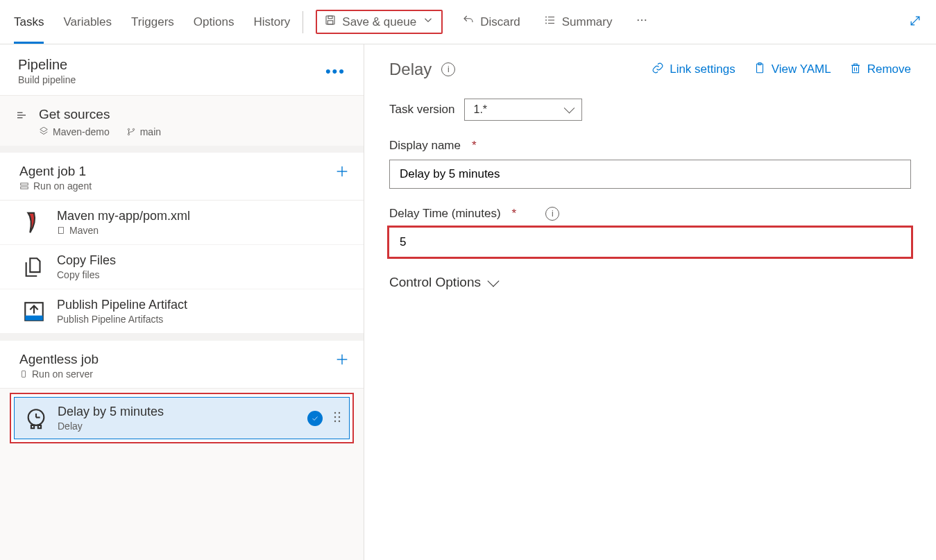 The height and width of the screenshot is (560, 936). I want to click on add-task-button-job1, so click(342, 172).